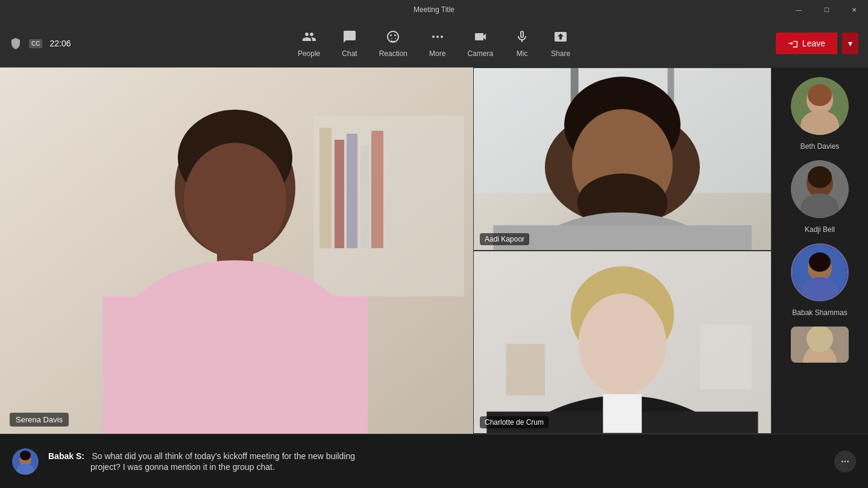 This screenshot has width=868, height=488. What do you see at coordinates (393, 54) in the screenshot?
I see `reaction-label: Reaction` at bounding box center [393, 54].